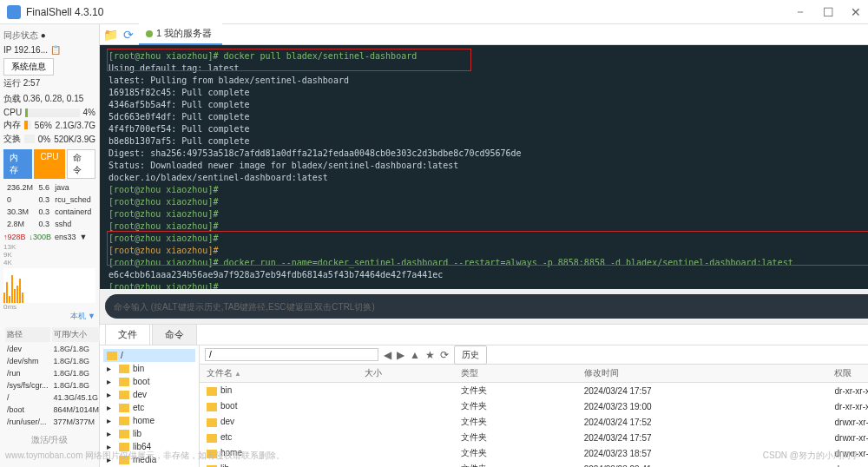 This screenshot has width=868, height=467. What do you see at coordinates (50, 439) in the screenshot?
I see `activate-link: 激活/升级` at bounding box center [50, 439].